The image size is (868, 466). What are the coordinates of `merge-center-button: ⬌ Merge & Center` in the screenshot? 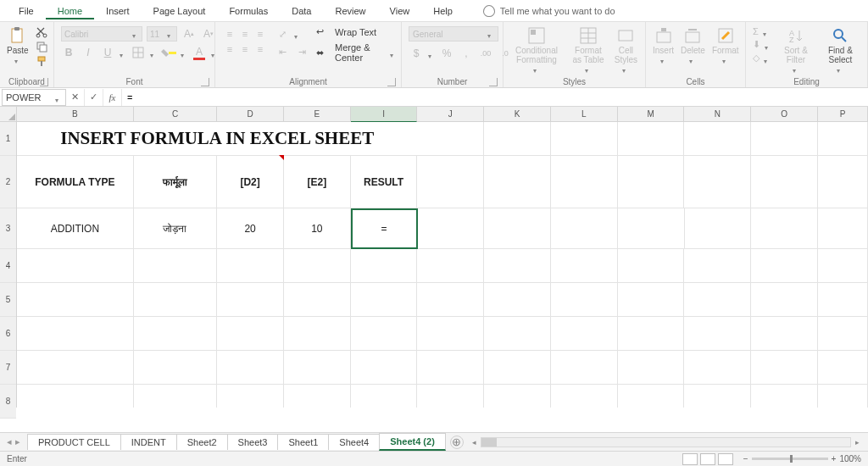 It's located at (355, 53).